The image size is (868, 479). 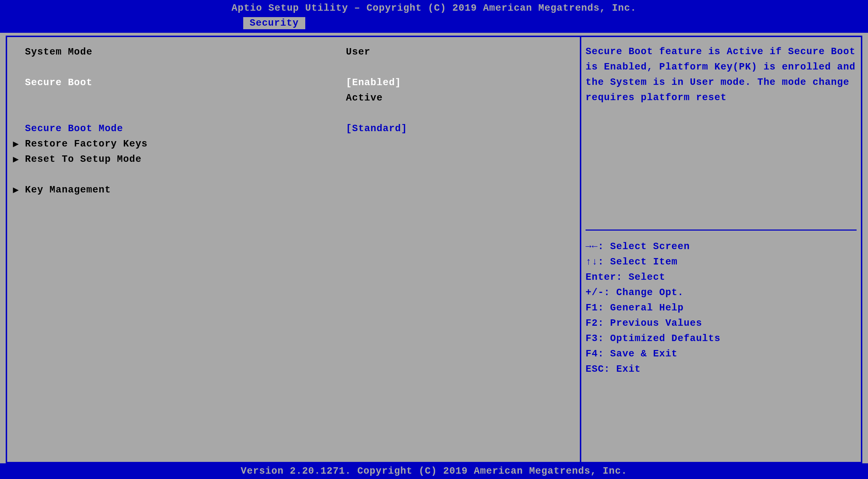 What do you see at coordinates (293, 128) in the screenshot?
I see `setting-secure-boot-mode: Secure Boot Mode [Standard]` at bounding box center [293, 128].